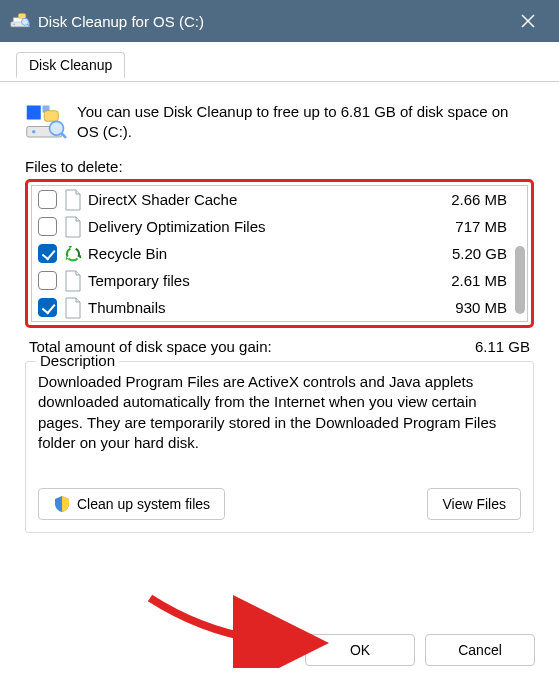  Describe the element at coordinates (46, 123) in the screenshot. I see `disk-cleanup-large-icon` at that location.